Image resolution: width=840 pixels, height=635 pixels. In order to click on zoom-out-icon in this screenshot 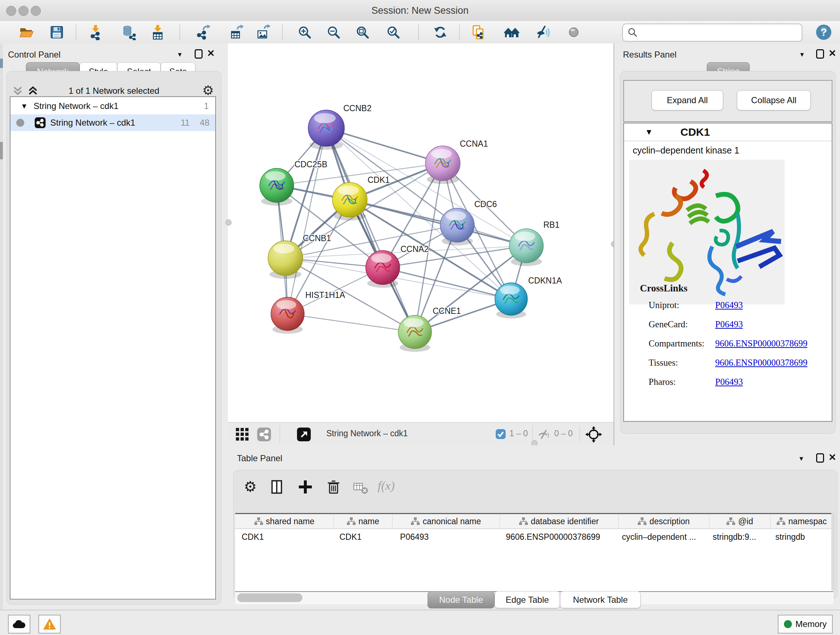, I will do `click(333, 32)`.